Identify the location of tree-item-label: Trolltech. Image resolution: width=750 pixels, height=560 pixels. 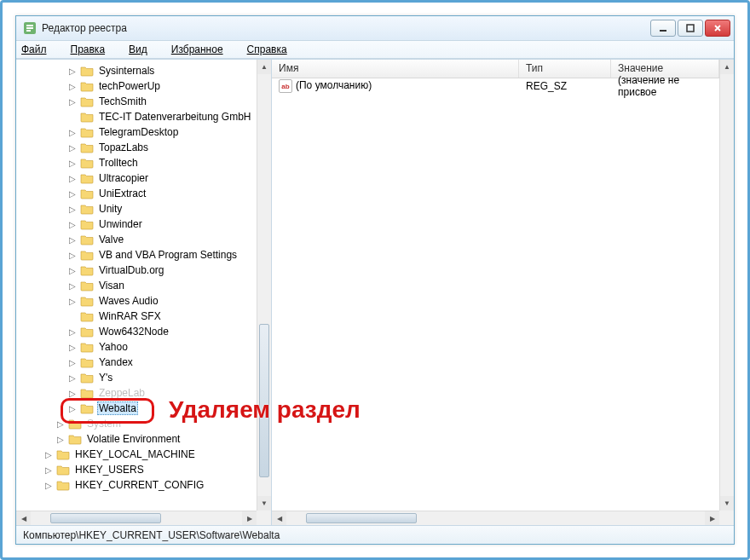
(118, 163).